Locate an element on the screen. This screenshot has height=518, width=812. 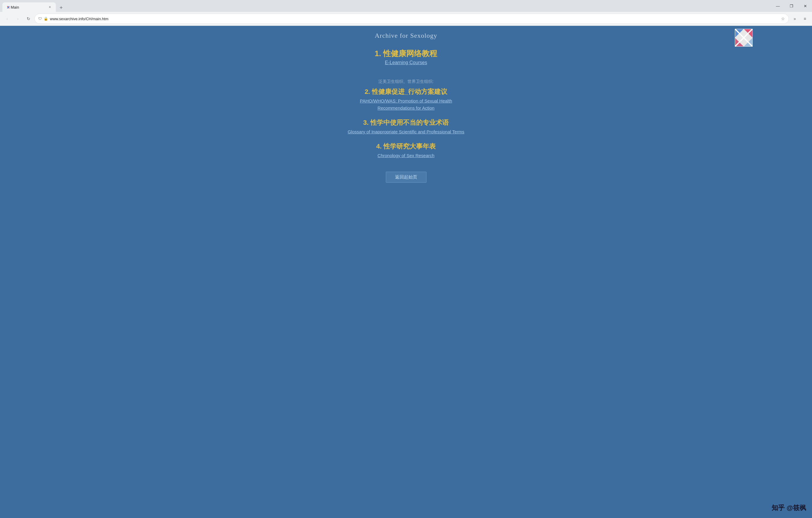
section-2-number: 2. is located at coordinates (368, 92).